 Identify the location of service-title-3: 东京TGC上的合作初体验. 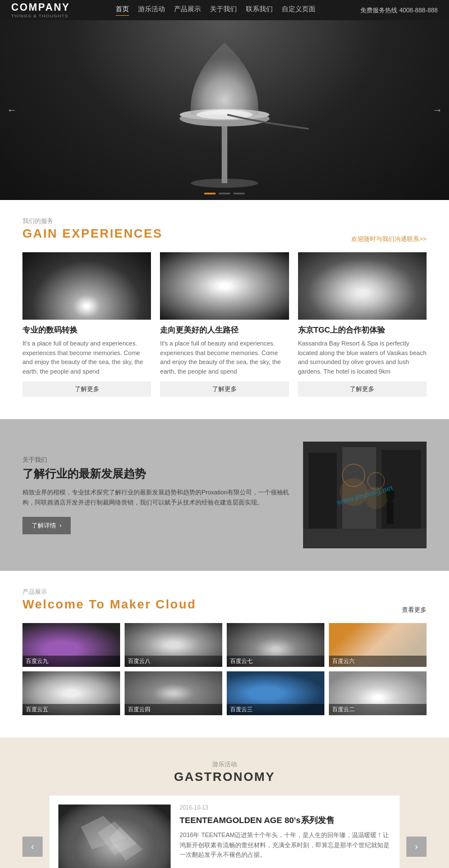
(363, 330).